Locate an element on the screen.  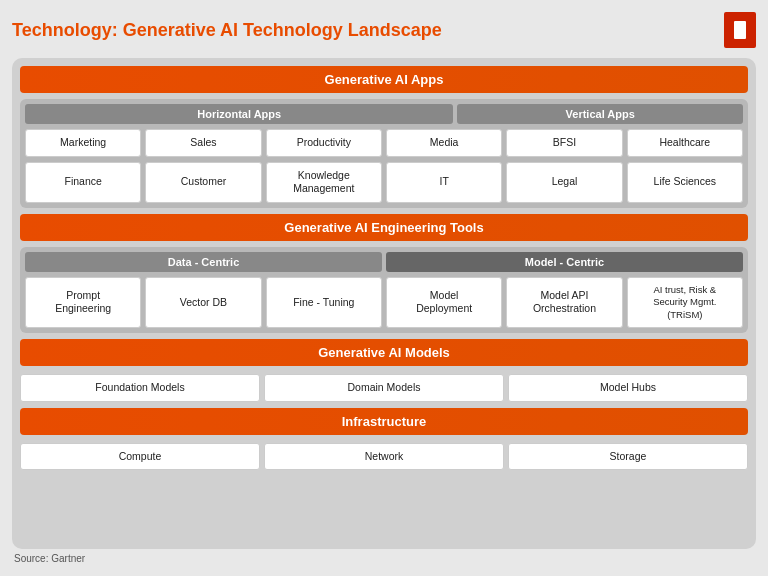
logo-icon is located at coordinates (740, 30).